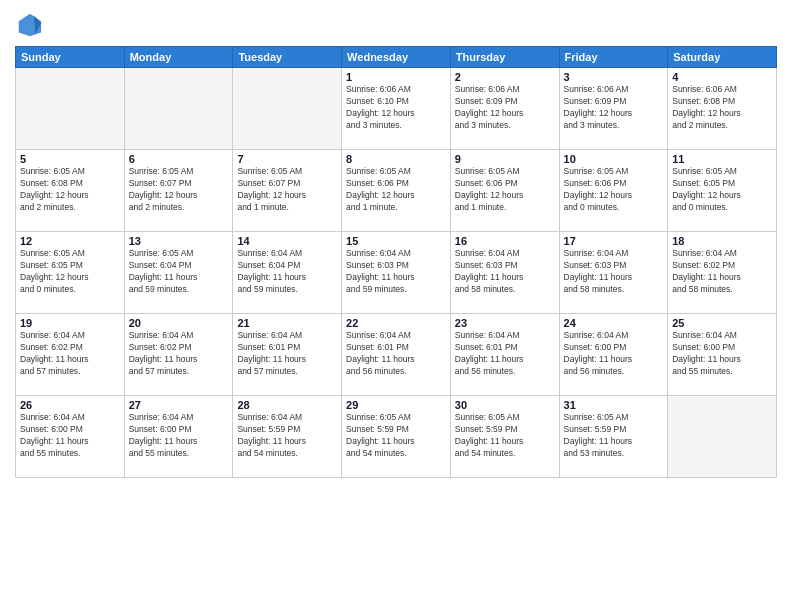 The image size is (792, 612). Describe the element at coordinates (179, 272) in the screenshot. I see `day-info: Sunrise: 6:05 AM Sunset: 6:04 PM Dayligh…` at that location.